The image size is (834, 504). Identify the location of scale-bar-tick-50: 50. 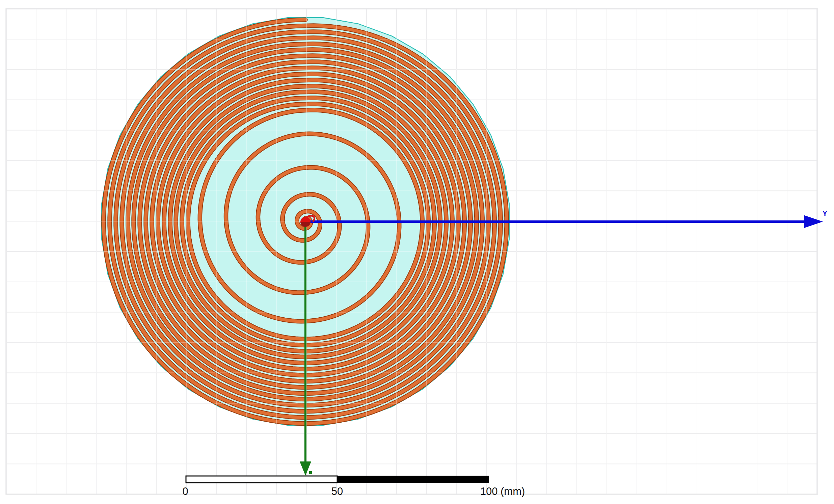
(337, 491).